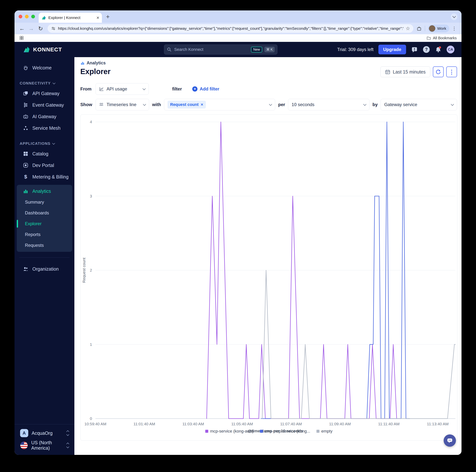  Describe the element at coordinates (122, 89) in the screenshot. I see `datasource-dropdown: API usage` at that location.